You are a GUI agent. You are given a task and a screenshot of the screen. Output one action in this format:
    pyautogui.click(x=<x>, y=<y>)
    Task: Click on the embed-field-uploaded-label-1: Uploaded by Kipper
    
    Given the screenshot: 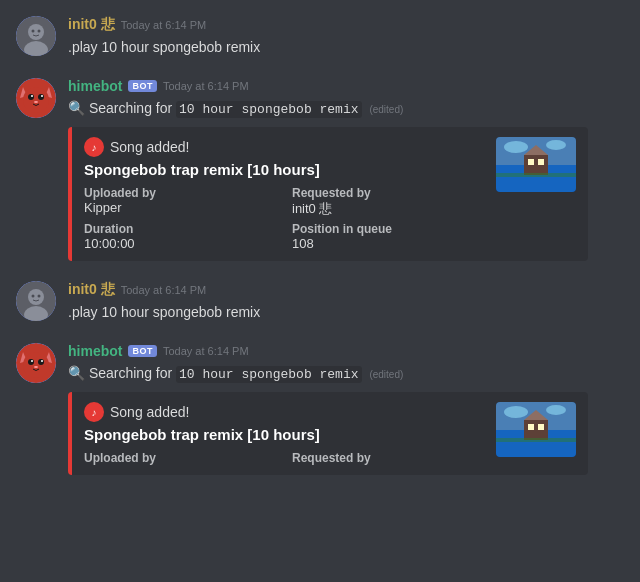 What is the action you would take?
    pyautogui.click(x=180, y=202)
    